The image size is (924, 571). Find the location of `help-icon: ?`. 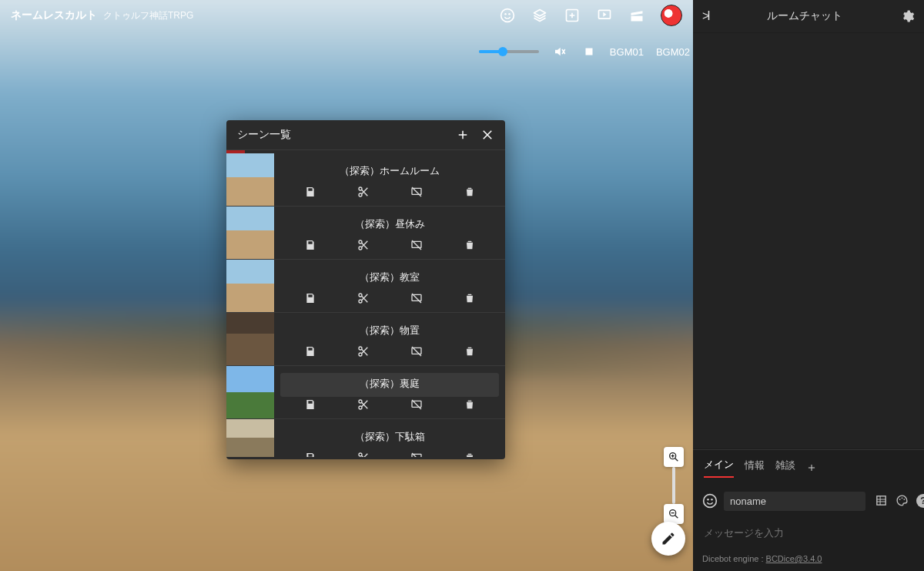

help-icon: ? is located at coordinates (920, 501).